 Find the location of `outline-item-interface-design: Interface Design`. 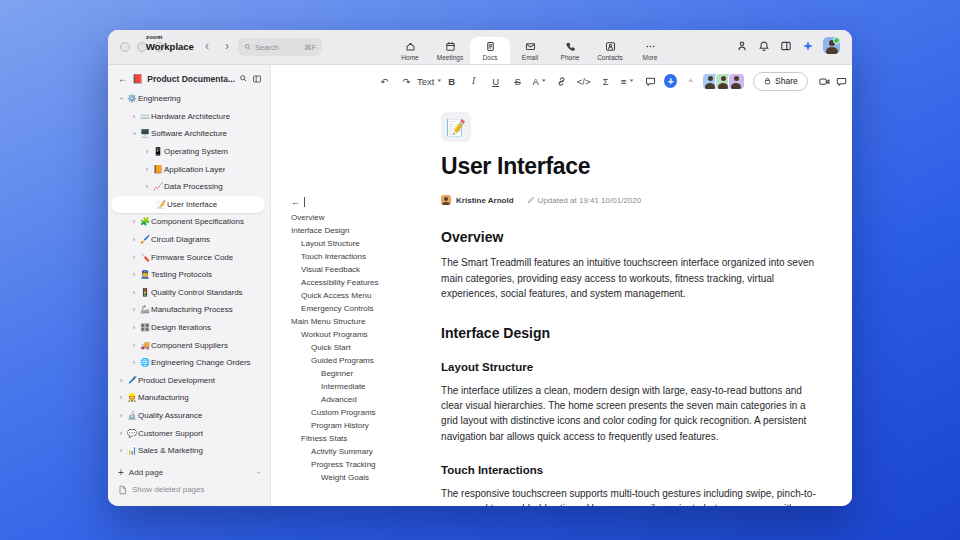

outline-item-interface-design: Interface Design is located at coordinates (365, 230).